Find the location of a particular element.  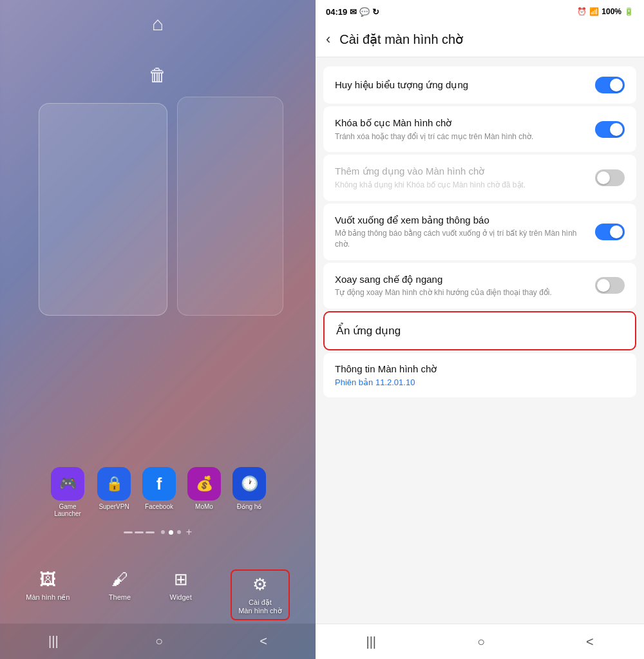

status-msg-icon: 💬 is located at coordinates (365, 12).